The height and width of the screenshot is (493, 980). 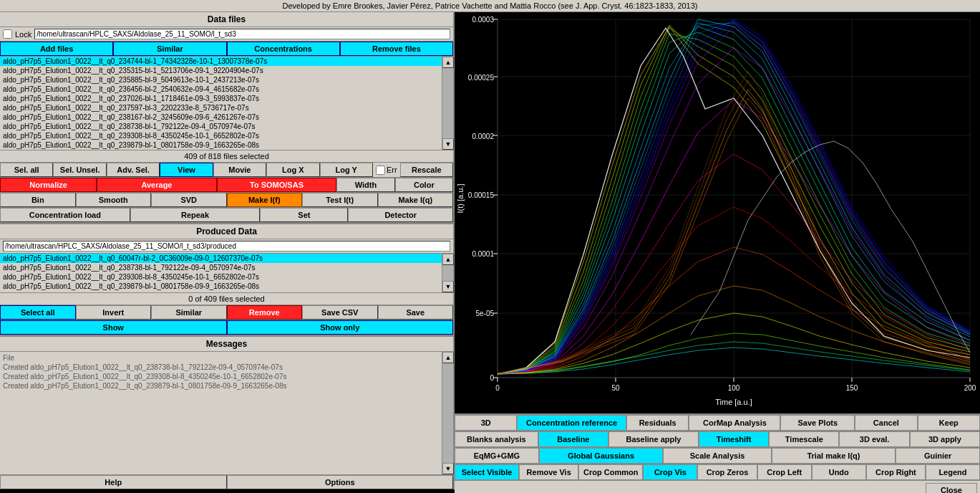 I want to click on scroll-track2, so click(x=448, y=273).